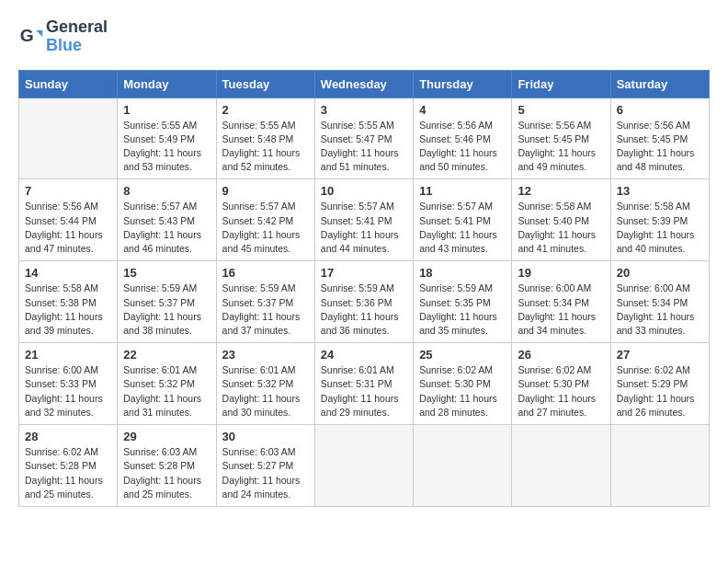 The image size is (728, 563). Describe the element at coordinates (266, 355) in the screenshot. I see `day-number: 23` at that location.